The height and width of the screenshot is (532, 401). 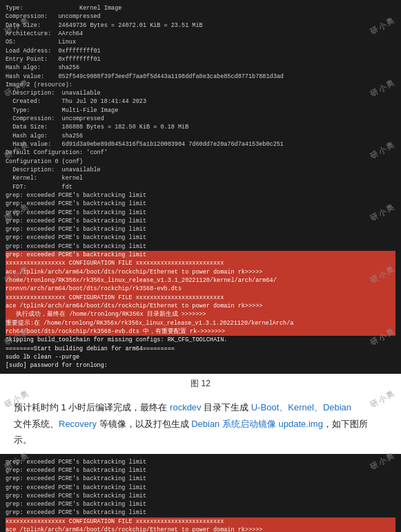 What do you see at coordinates (200, 162) in the screenshot?
I see `terminal-line: Configuration 0 (conf)` at bounding box center [200, 162].